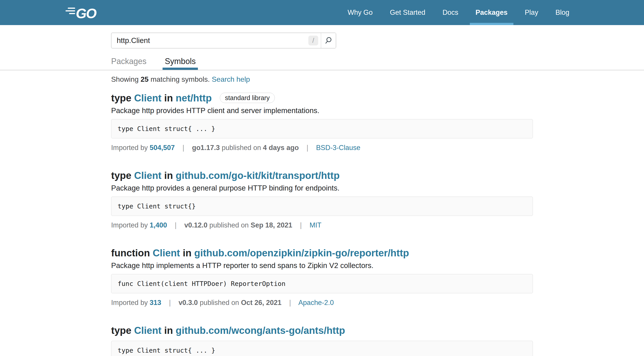 Image resolution: width=644 pixels, height=356 pixels. What do you see at coordinates (156, 302) in the screenshot?
I see `imported-by-count-link: 313` at bounding box center [156, 302].